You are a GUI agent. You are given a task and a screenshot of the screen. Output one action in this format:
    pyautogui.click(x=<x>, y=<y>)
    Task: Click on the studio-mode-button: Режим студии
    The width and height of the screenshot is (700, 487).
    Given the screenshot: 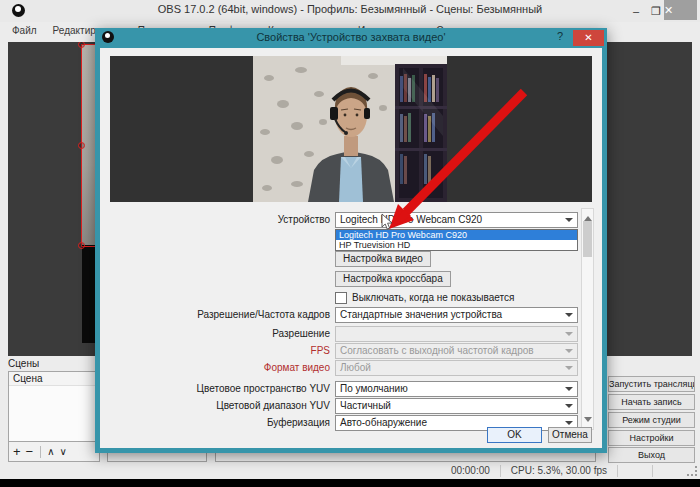 What is the action you would take?
    pyautogui.click(x=652, y=420)
    